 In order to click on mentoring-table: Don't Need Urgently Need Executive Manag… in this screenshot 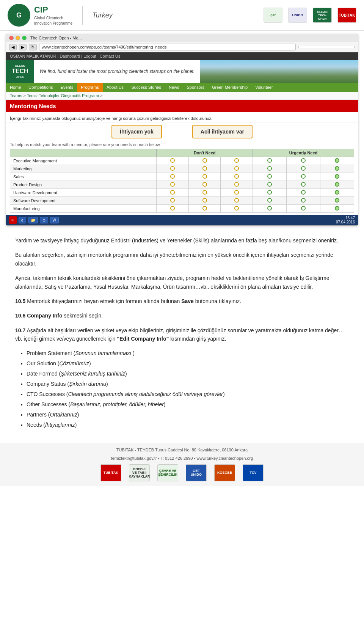, I will do `click(182, 181)`.